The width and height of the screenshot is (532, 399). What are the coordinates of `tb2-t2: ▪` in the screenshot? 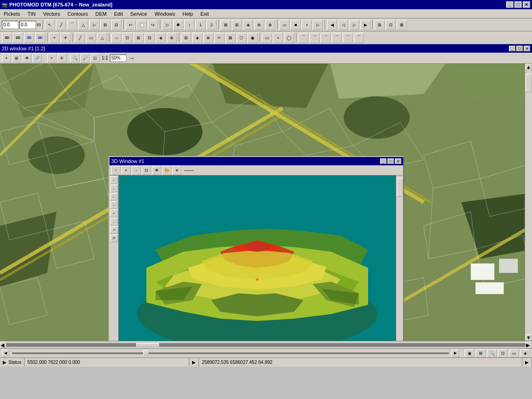 It's located at (278, 38).